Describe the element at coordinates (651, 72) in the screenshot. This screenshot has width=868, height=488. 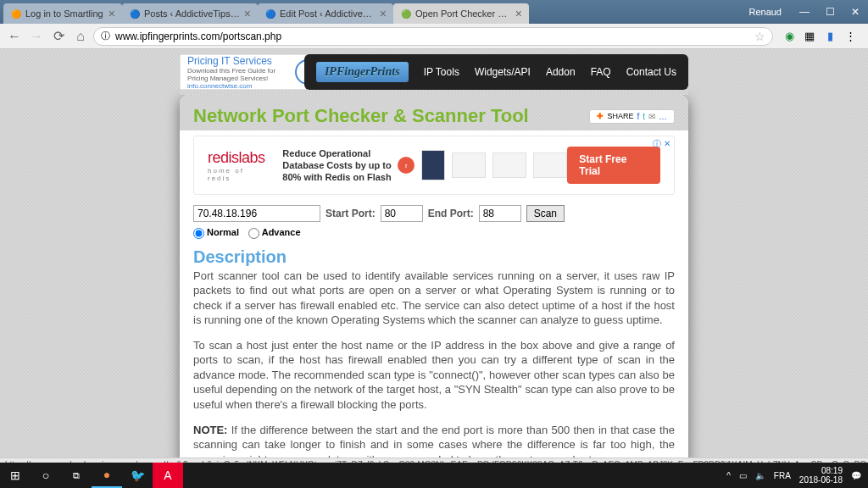
I see `nav-contact: Contact Us` at that location.